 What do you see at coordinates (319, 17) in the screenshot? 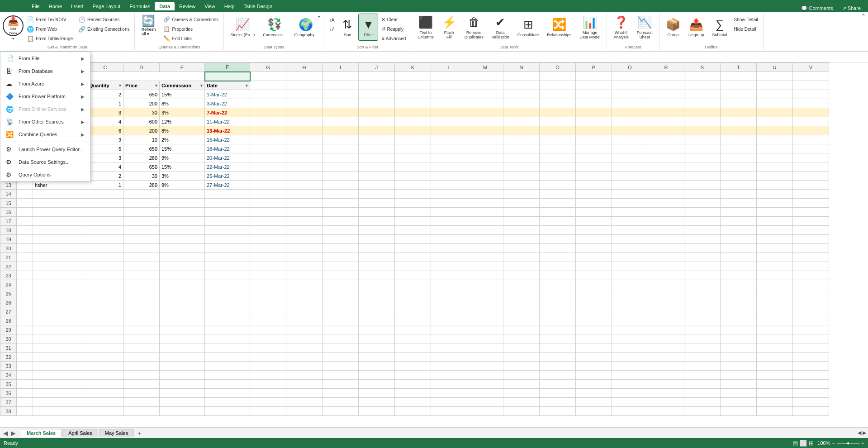
I see `data-types-dropdown: ▾` at bounding box center [319, 17].